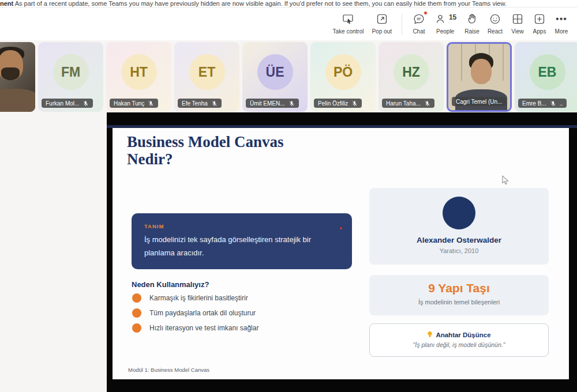  I want to click on why-use-heading: Neden Kullanmalıyız?, so click(170, 285).